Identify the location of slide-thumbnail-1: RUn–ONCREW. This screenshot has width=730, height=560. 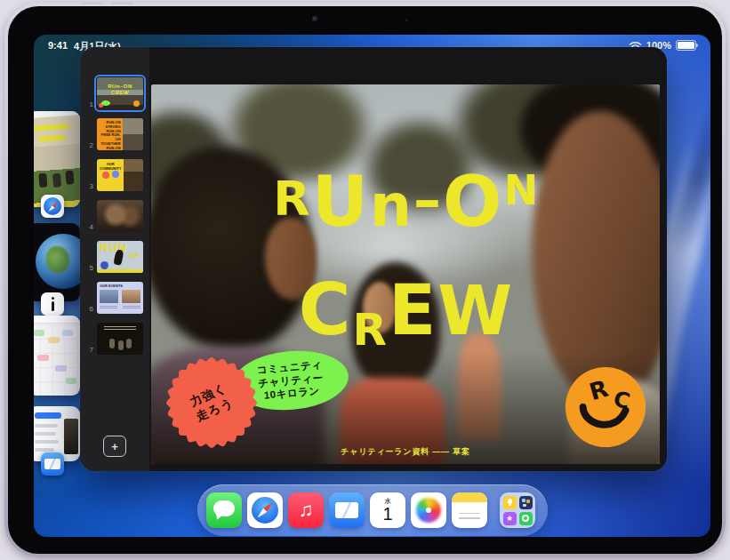
(120, 93).